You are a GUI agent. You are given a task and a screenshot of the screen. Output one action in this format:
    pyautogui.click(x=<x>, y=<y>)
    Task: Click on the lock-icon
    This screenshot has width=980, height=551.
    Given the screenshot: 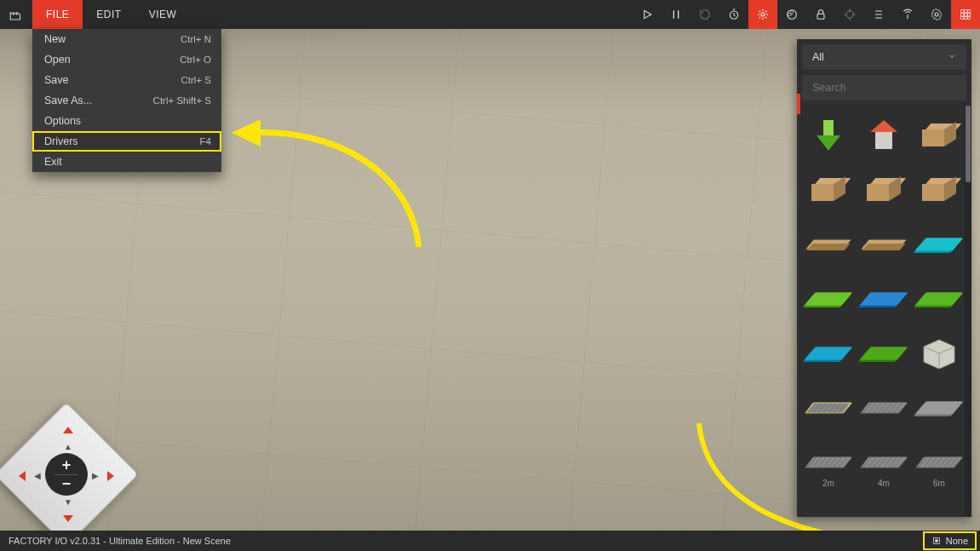 What is the action you would take?
    pyautogui.click(x=821, y=14)
    